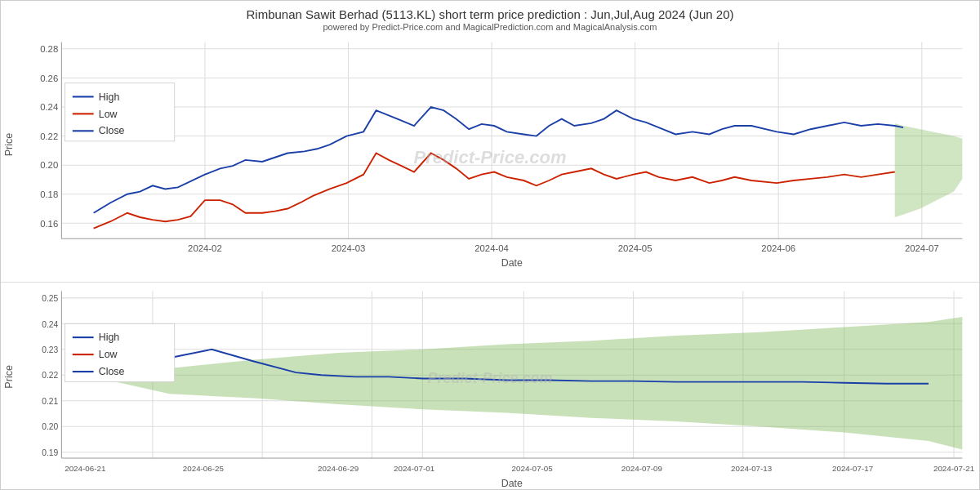 The height and width of the screenshot is (490, 980). What do you see at coordinates (85, 467) in the screenshot?
I see `svg-text: 2024-06-21` at bounding box center [85, 467].